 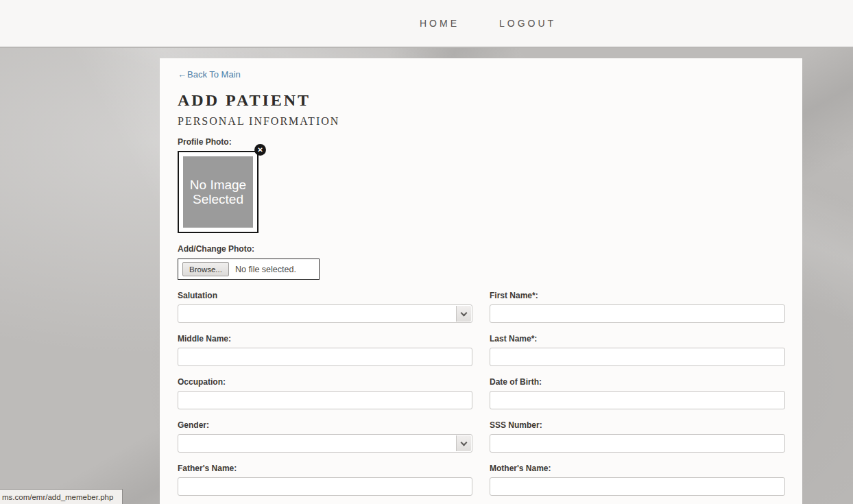 What do you see at coordinates (638, 480) in the screenshot?
I see `mothers-name-field: Mother's Name:` at bounding box center [638, 480].